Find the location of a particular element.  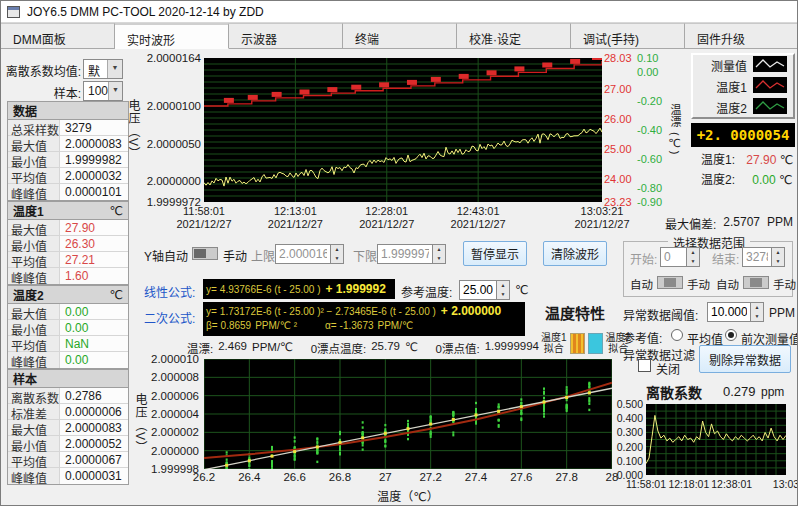

drift-axis-label: -0.80 is located at coordinates (650, 188).